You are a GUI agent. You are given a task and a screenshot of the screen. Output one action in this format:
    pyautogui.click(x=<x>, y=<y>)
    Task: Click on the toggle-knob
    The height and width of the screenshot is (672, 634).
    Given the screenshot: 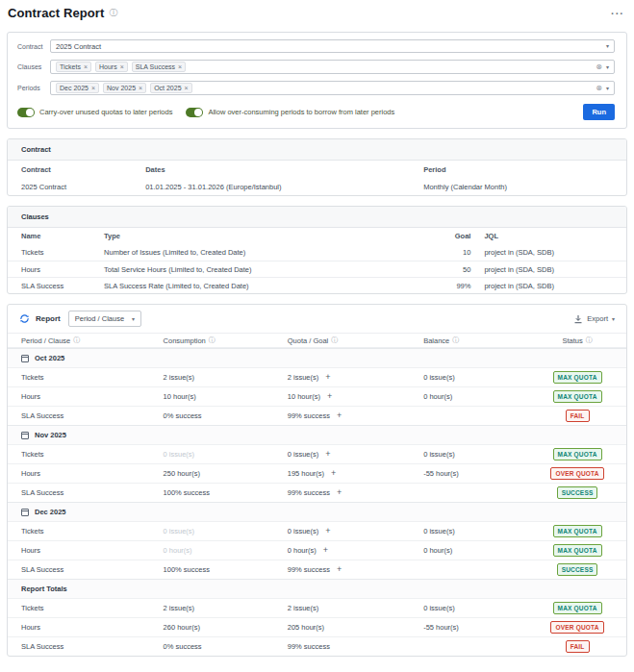 What is the action you would take?
    pyautogui.click(x=30, y=112)
    